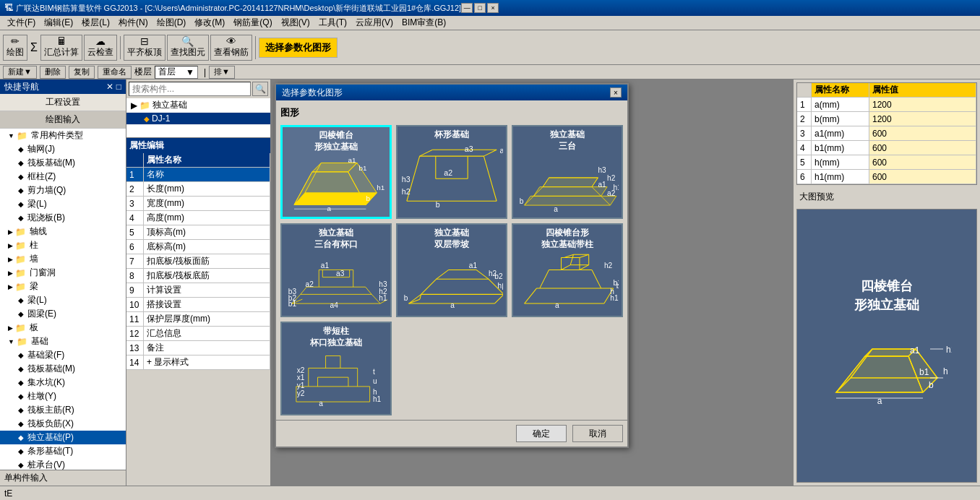  I want to click on toolbar-view-btn: 👁 查看钢筋, so click(231, 48).